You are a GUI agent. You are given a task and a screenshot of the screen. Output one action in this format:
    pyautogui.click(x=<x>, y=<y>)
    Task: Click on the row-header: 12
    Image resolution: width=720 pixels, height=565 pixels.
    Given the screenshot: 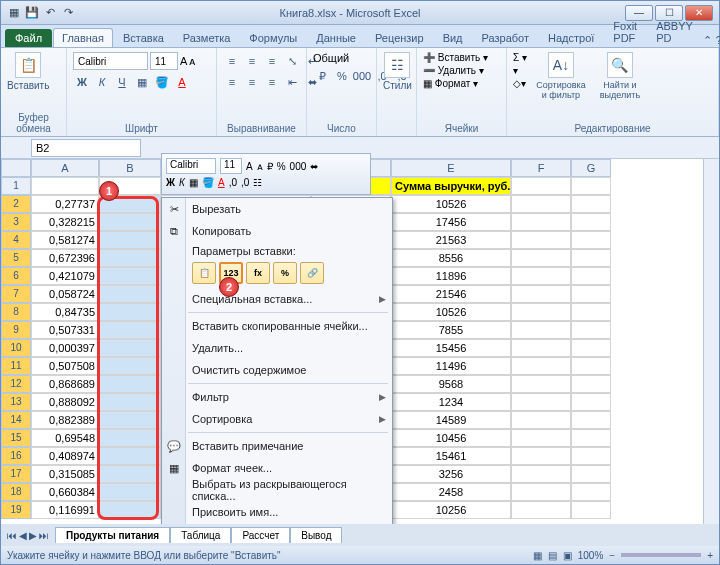 What is the action you would take?
    pyautogui.click(x=16, y=384)
    